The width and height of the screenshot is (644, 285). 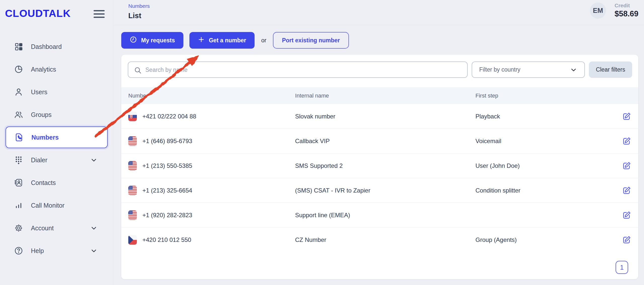 I want to click on hamburger-menu-icon, so click(x=99, y=14).